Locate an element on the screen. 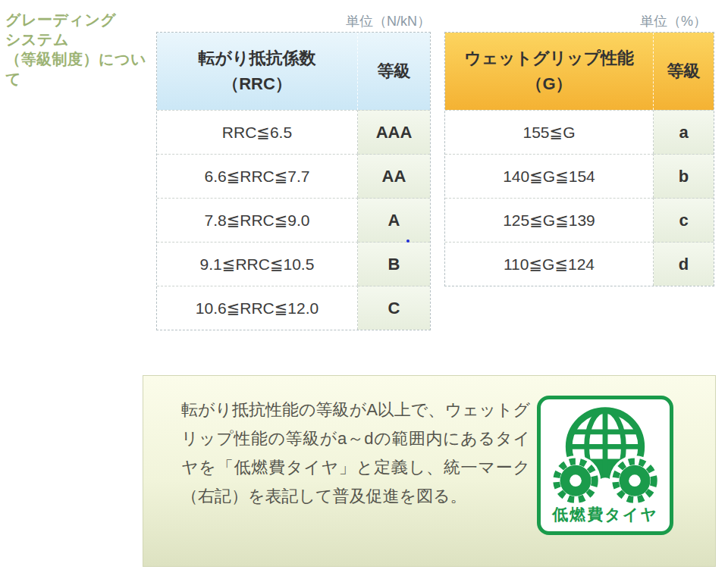 Image resolution: width=728 pixels, height=579 pixels. rrc-range-cell: 9.1≦RRC≦10.5 is located at coordinates (258, 264).